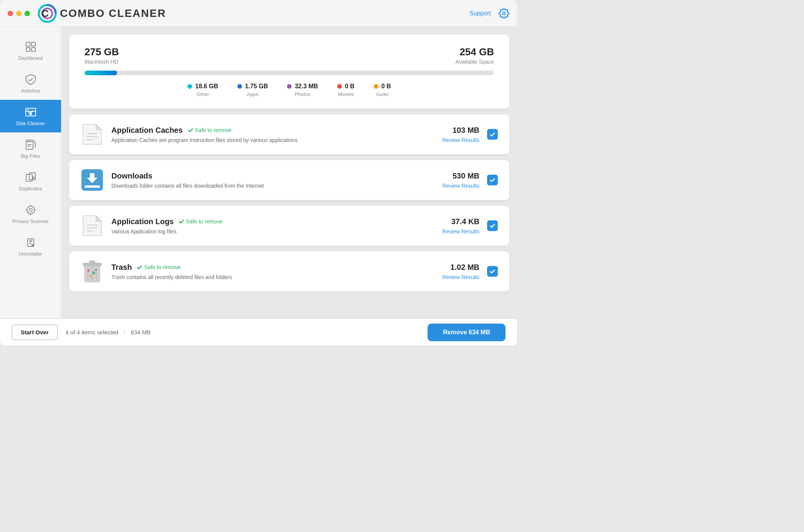 The height and width of the screenshot is (532, 804). Describe the element at coordinates (461, 277) in the screenshot. I see `trash-review-link: Review Results` at that location.